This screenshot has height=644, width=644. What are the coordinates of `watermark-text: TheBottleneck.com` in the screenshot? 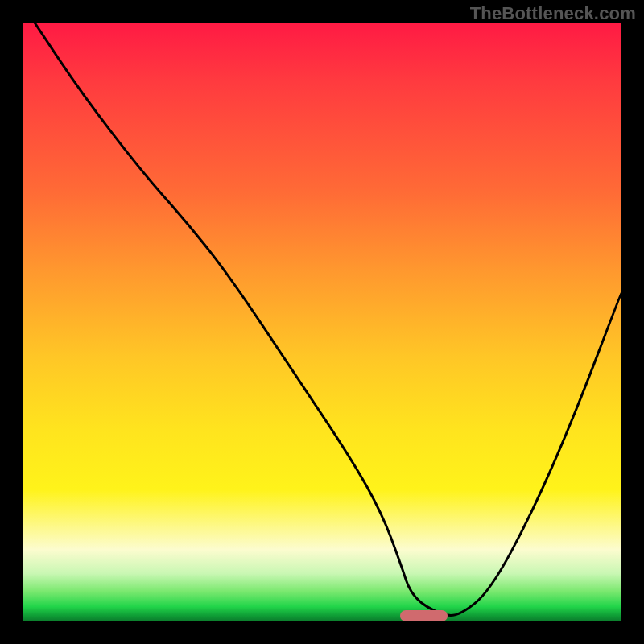 It's located at (553, 14).